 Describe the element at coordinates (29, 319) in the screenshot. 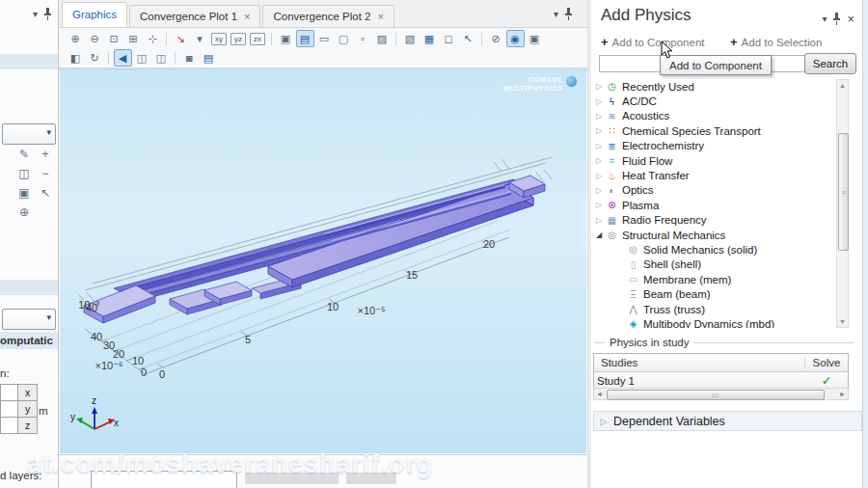

I see `left-dropdown-2: ▾` at that location.